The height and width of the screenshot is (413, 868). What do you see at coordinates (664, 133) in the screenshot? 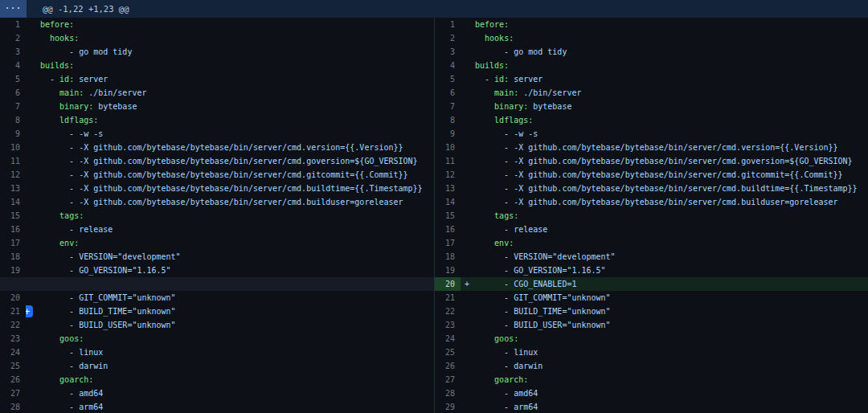
I see `code-line: - -w -s` at bounding box center [664, 133].